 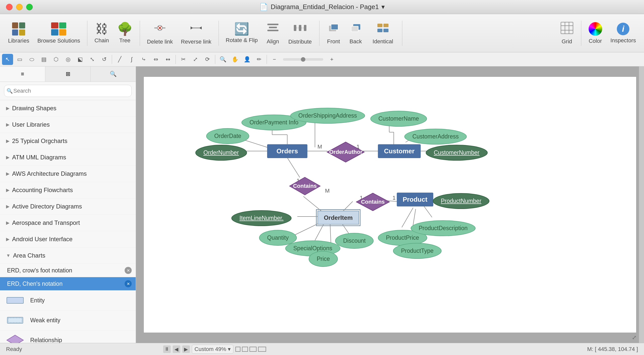 I want to click on shape-tool-1: ⬡, so click(x=56, y=59).